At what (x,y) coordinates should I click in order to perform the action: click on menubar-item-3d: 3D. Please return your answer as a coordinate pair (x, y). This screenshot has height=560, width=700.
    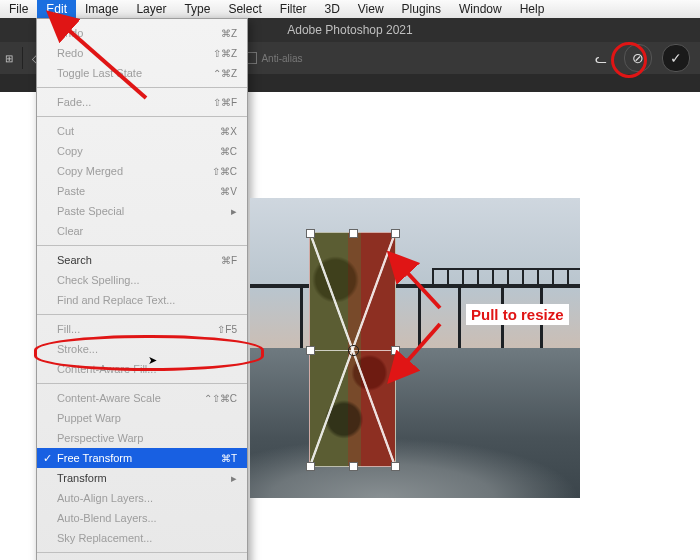
    Looking at the image, I should click on (332, 9).